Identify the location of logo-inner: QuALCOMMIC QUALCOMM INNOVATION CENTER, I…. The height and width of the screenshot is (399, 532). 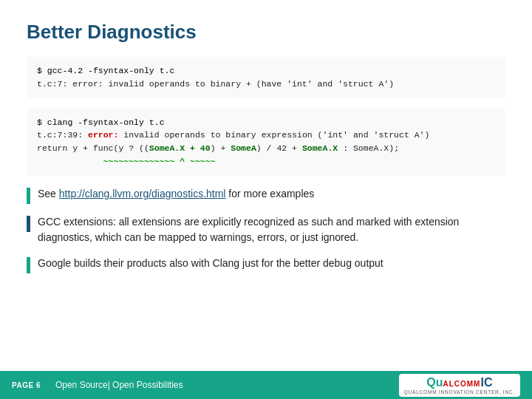
(460, 386).